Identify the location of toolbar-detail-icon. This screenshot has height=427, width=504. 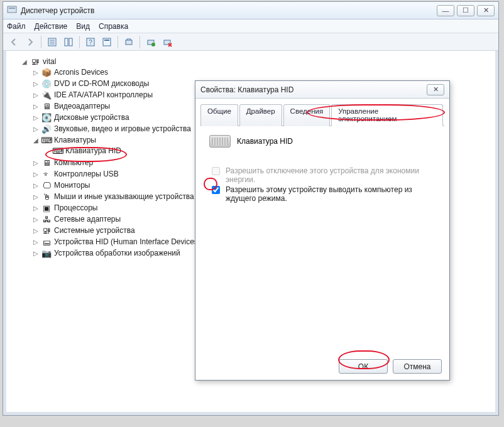
(52, 42).